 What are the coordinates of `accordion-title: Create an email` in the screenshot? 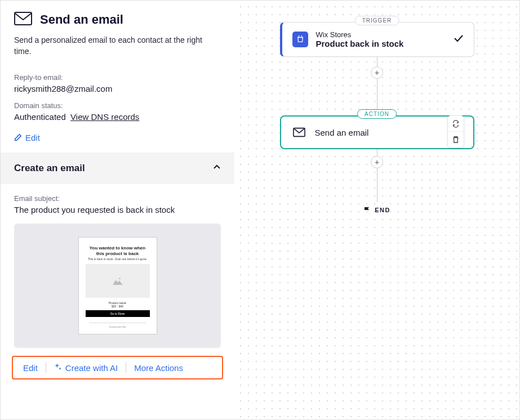 It's located at (50, 168).